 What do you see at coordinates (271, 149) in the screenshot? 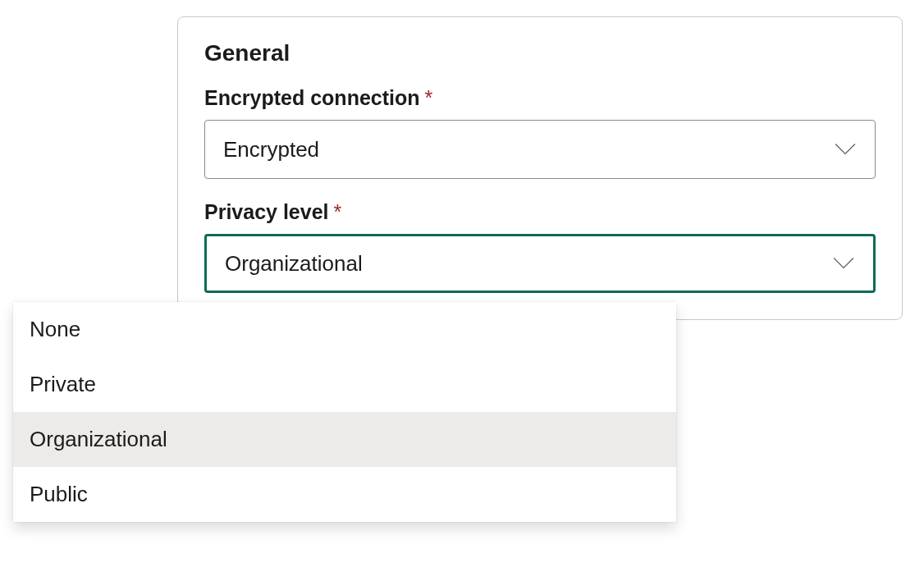
I see `encrypted-connection-value: Encrypted` at bounding box center [271, 149].